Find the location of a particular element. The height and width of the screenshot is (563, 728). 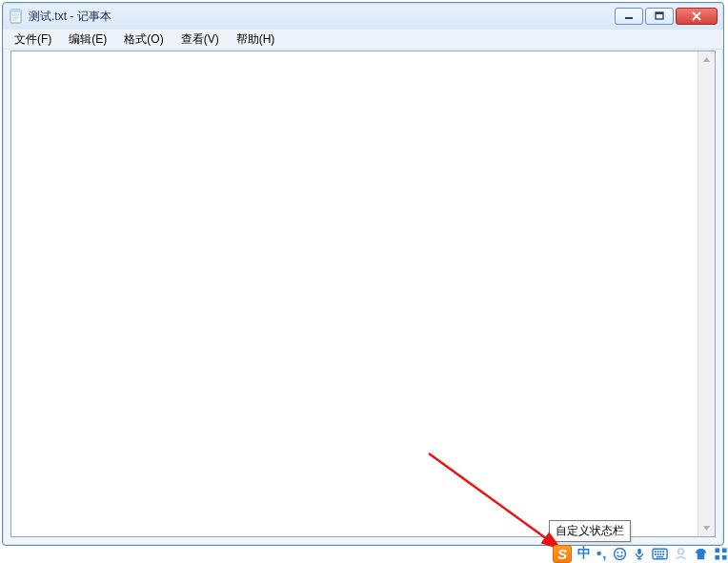

ime-punctuation-toggle: •, is located at coordinates (602, 553).